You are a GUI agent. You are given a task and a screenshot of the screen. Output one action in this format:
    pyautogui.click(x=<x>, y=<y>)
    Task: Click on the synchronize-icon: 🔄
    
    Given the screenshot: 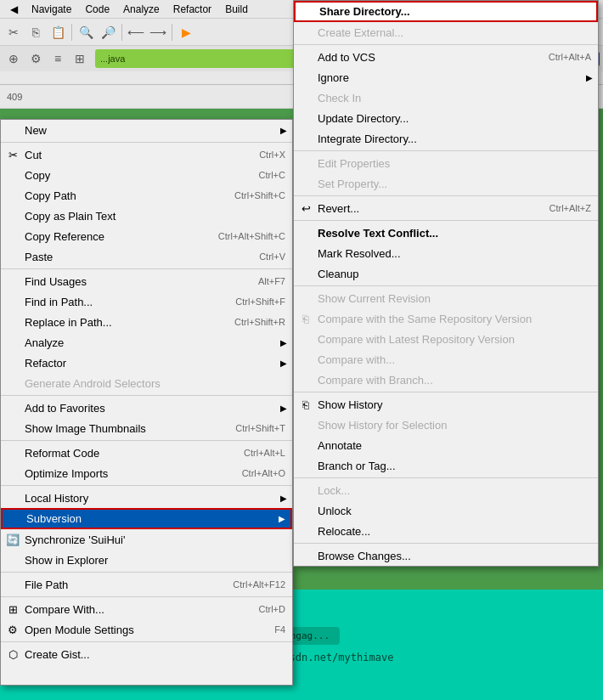 What is the action you would take?
    pyautogui.click(x=13, y=540)
    